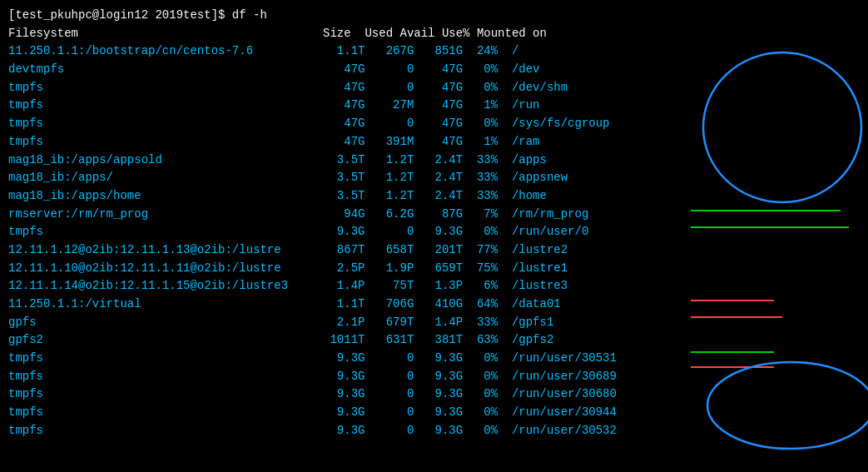 This screenshot has height=472, width=868. Describe the element at coordinates (434, 359) in the screenshot. I see `df-row: tmpfs 9.3G 0 9.3G 0% /run/user/30531` at that location.